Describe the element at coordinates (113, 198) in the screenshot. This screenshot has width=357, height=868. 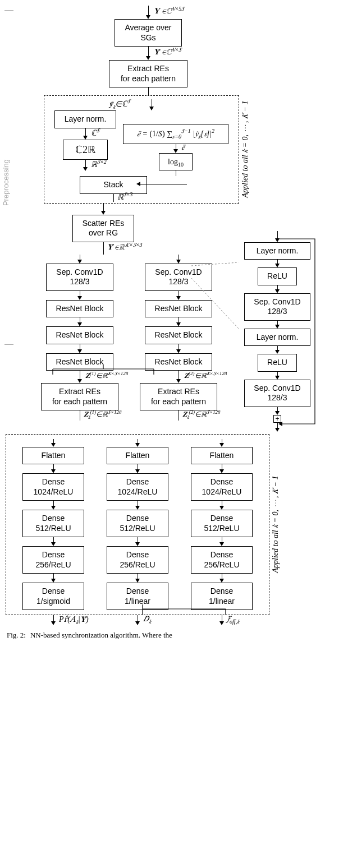
I see `arrow-rsx3: ℝ𝑆×3` at that location.